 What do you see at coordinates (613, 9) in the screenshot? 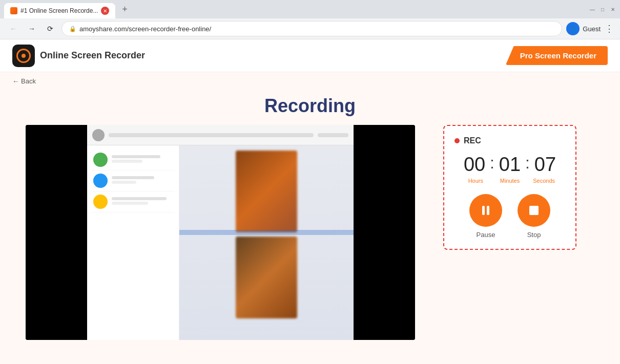
I see `close-button: ✕` at bounding box center [613, 9].